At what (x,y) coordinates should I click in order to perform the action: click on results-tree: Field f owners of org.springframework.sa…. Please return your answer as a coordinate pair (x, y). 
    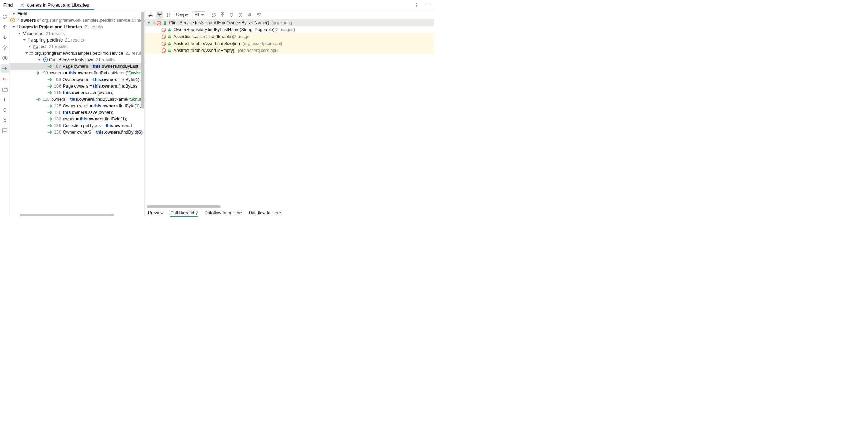
    Looking at the image, I should click on (77, 114).